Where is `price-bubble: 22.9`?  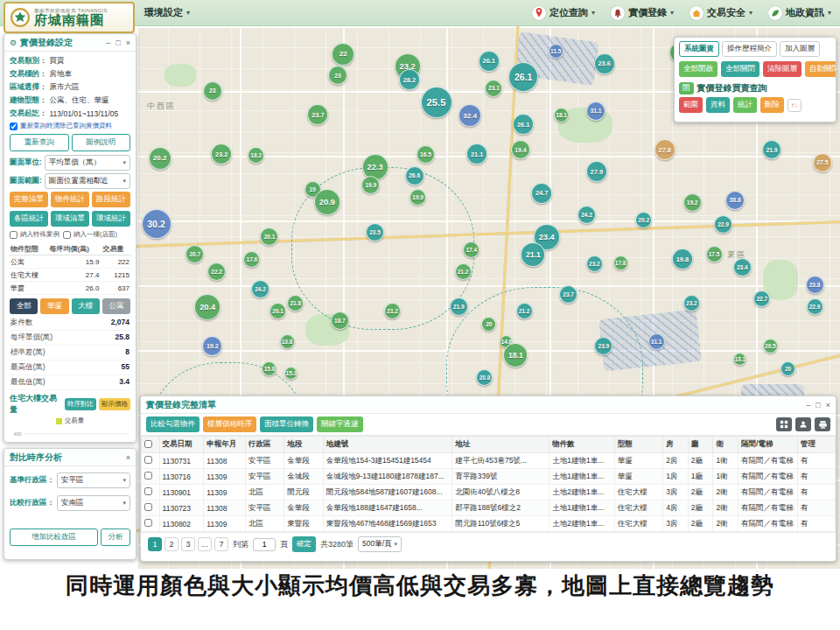
price-bubble: 22.9 is located at coordinates (723, 224).